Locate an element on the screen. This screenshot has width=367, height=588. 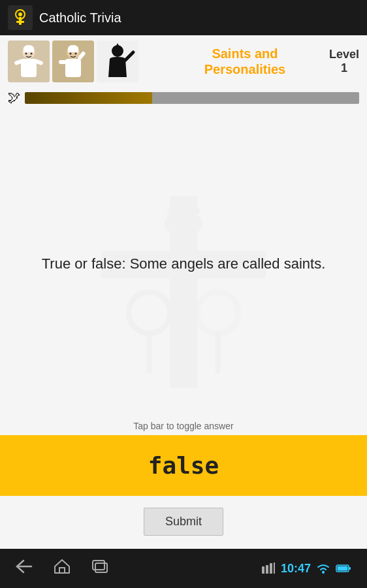
answer-section: Tap bar to toggle answer false is located at coordinates (184, 456).